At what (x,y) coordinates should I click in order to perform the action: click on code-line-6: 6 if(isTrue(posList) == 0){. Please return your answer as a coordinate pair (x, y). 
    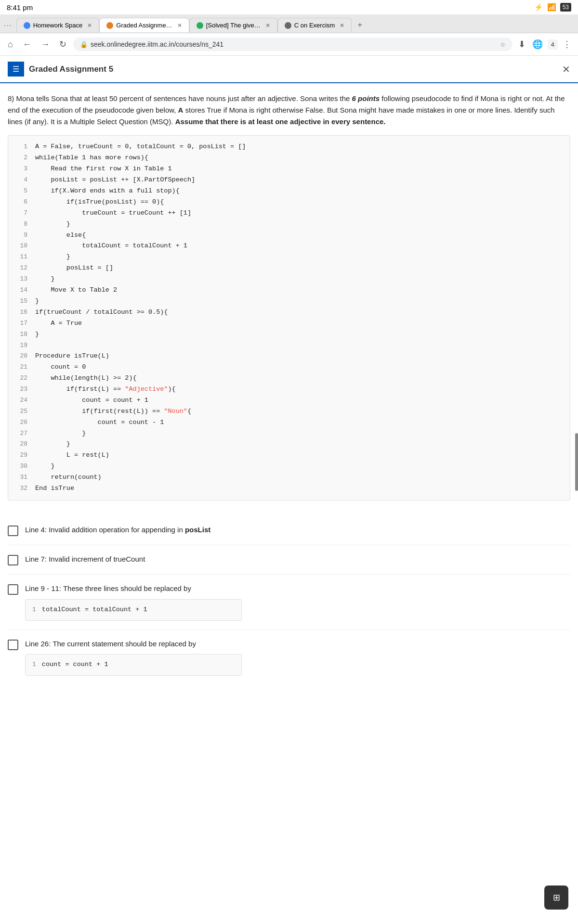
    Looking at the image, I should click on (289, 202).